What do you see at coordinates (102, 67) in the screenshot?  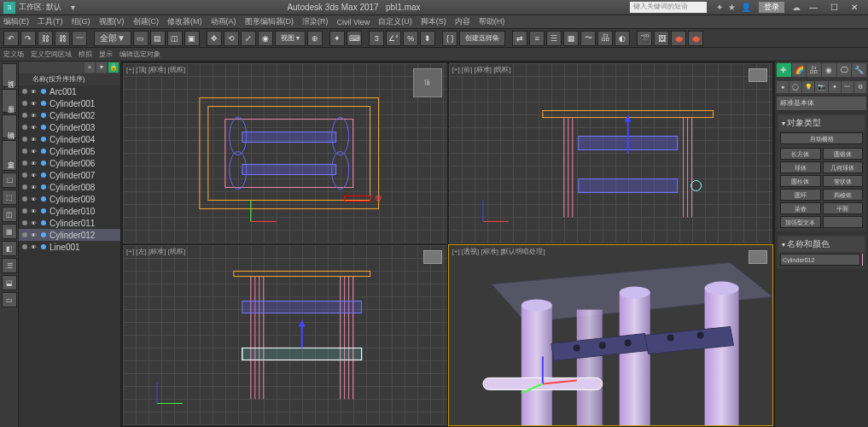 I see `se-filter-icon: ▾` at bounding box center [102, 67].